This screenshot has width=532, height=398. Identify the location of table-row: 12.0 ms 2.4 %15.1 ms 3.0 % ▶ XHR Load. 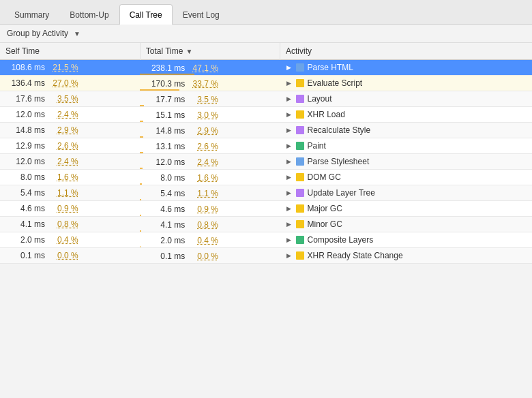
(266, 114).